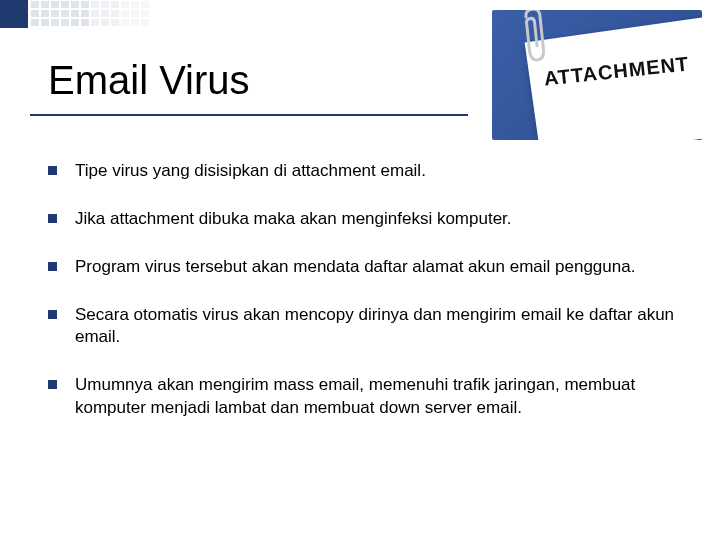 This screenshot has width=720, height=540. Describe the element at coordinates (364, 267) in the screenshot. I see `list-item: Program virus tersebut akan mendata daft…` at that location.